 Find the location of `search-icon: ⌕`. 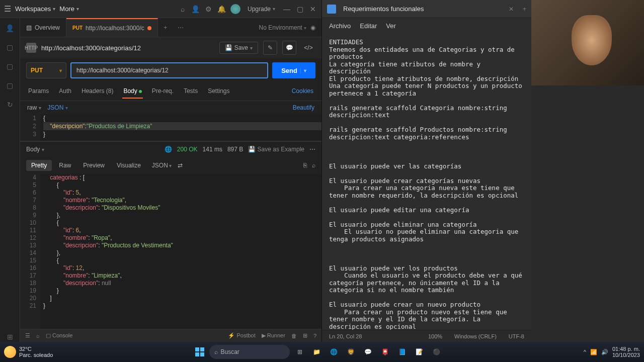

search-icon: ⌕ is located at coordinates (183, 9).